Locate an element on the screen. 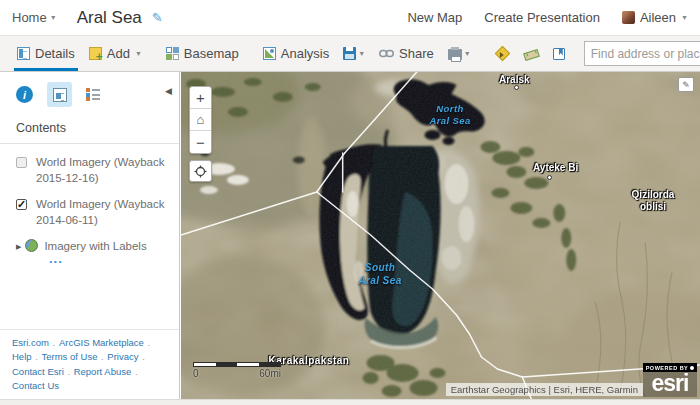 The width and height of the screenshot is (700, 405). page-title: Aral Sea is located at coordinates (110, 18).